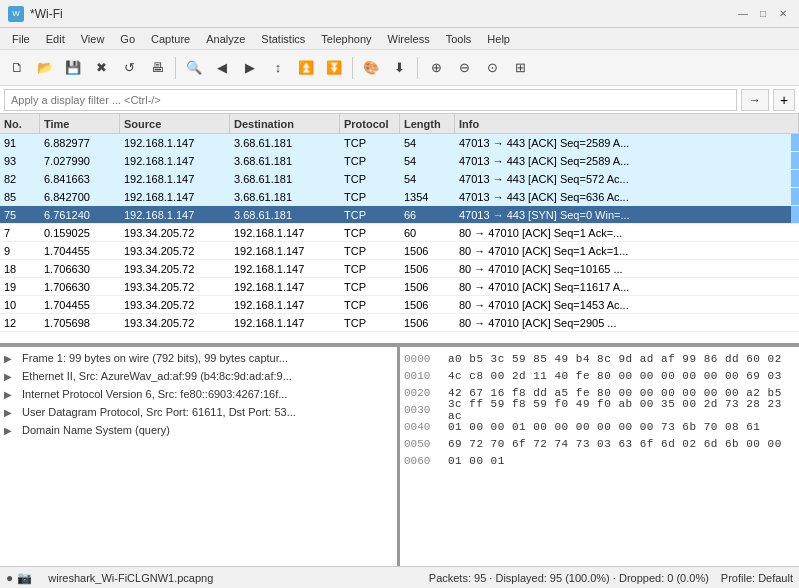 Image resolution: width=799 pixels, height=588 pixels. What do you see at coordinates (400, 100) in the screenshot?
I see `filter-bar: → +` at bounding box center [400, 100].